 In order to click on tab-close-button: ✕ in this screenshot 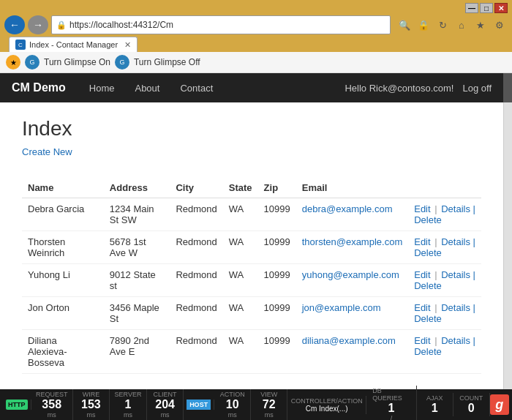, I will do `click(127, 45)`.